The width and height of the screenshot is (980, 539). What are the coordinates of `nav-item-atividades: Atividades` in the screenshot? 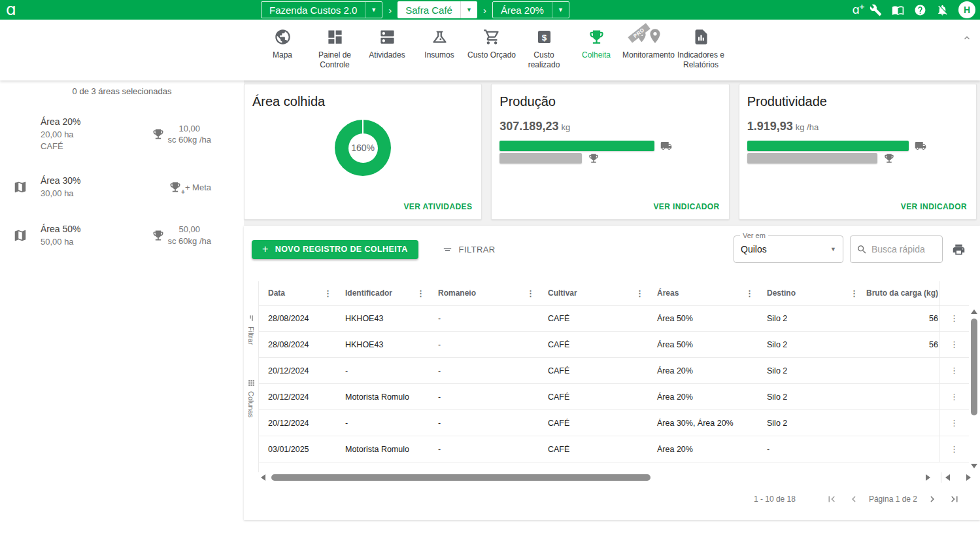 It's located at (387, 48).